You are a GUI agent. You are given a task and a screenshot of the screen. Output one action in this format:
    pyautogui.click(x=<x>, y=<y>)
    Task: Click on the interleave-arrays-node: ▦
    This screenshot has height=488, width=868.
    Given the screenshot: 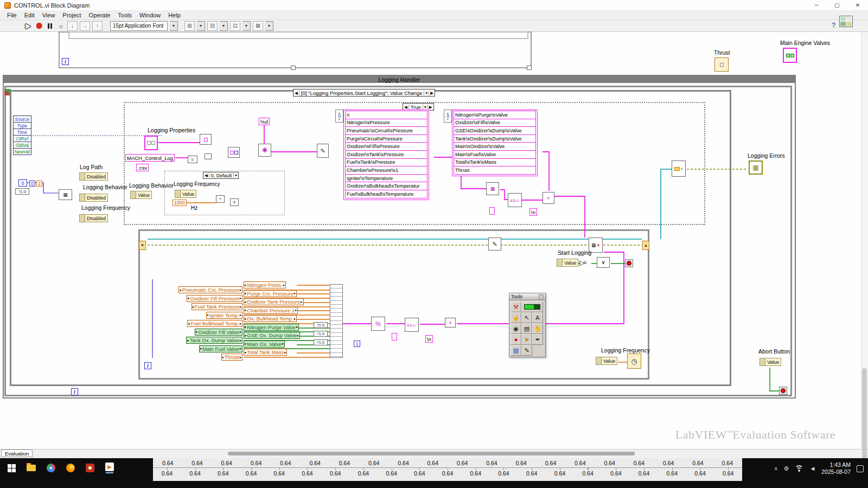 What is the action you would take?
    pyautogui.click(x=493, y=189)
    